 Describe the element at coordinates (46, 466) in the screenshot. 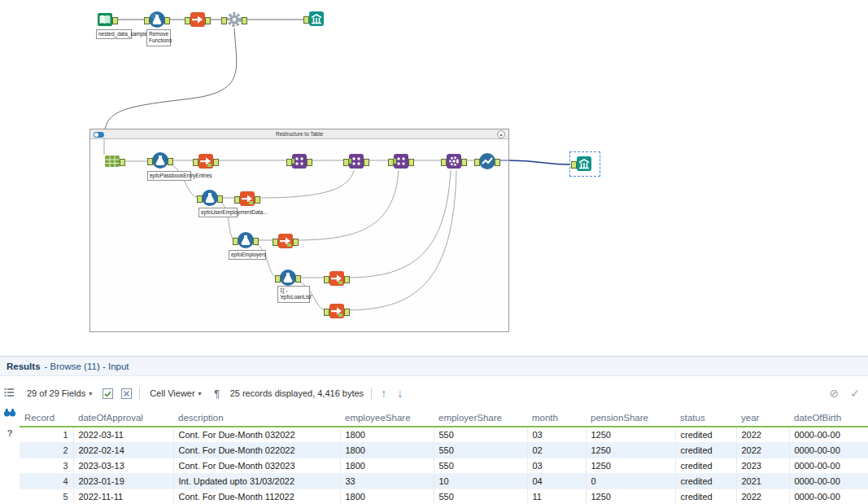

I see `cell: 3` at that location.